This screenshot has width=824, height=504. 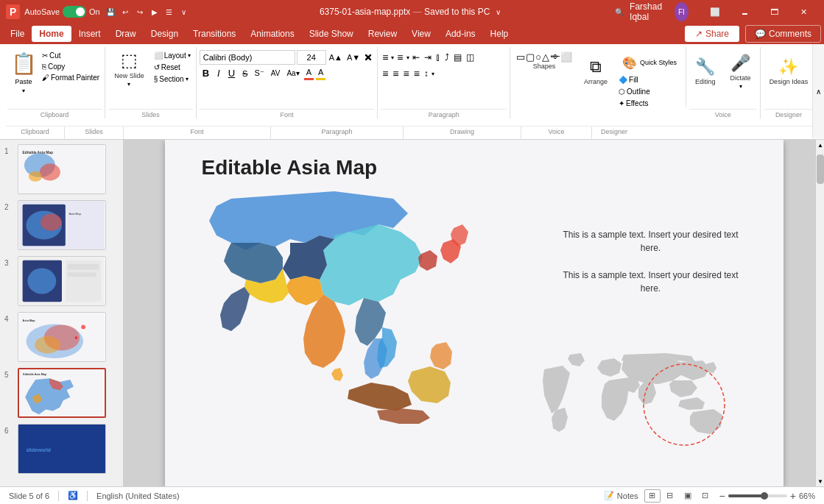 What do you see at coordinates (184, 12) in the screenshot?
I see `more-icon: ∨` at bounding box center [184, 12].